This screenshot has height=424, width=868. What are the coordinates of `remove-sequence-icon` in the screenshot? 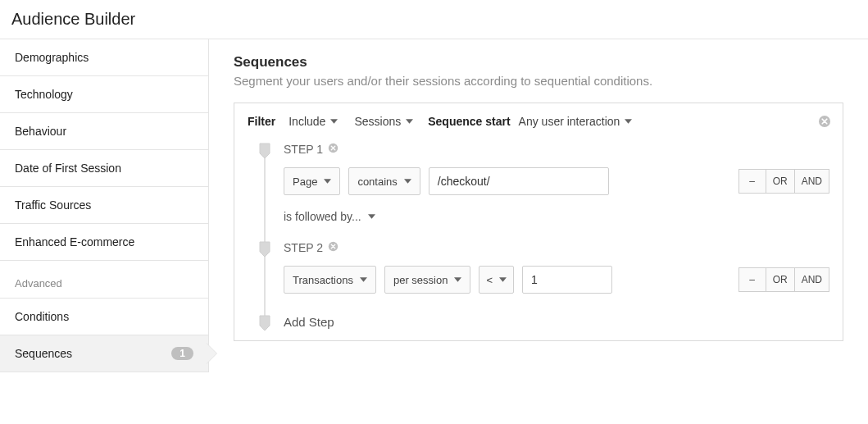 It's located at (825, 123).